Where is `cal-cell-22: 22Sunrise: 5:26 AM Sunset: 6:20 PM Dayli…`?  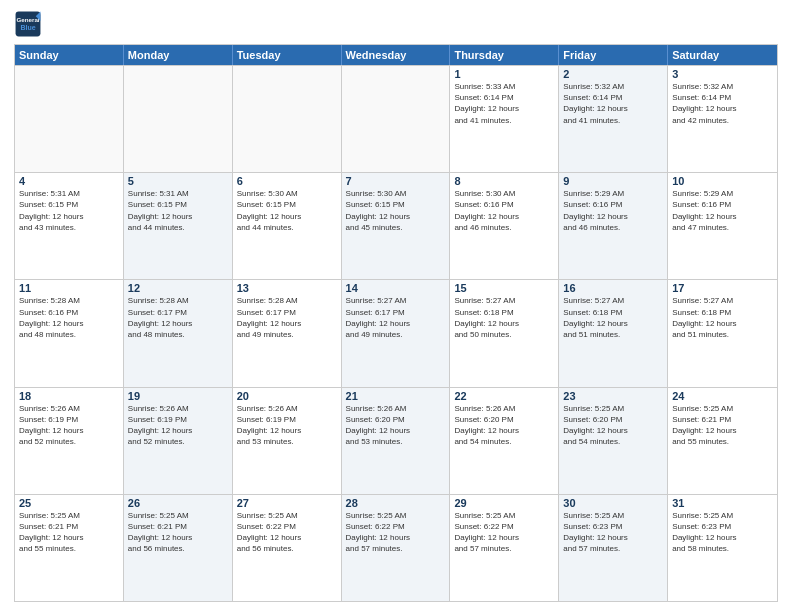
cal-cell-22: 22Sunrise: 5:26 AM Sunset: 6:20 PM Dayli… is located at coordinates (504, 441).